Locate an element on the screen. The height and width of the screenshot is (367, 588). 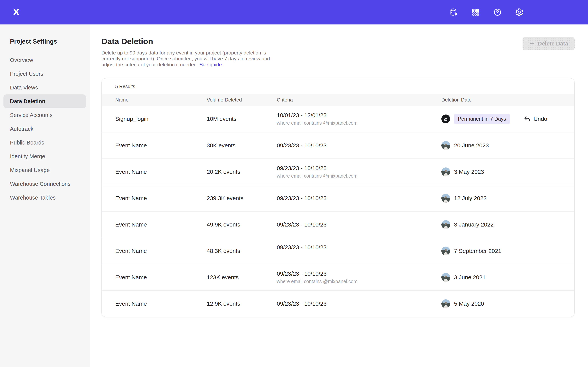
column-header-volume-deleted: Volume Deleted is located at coordinates (242, 100).